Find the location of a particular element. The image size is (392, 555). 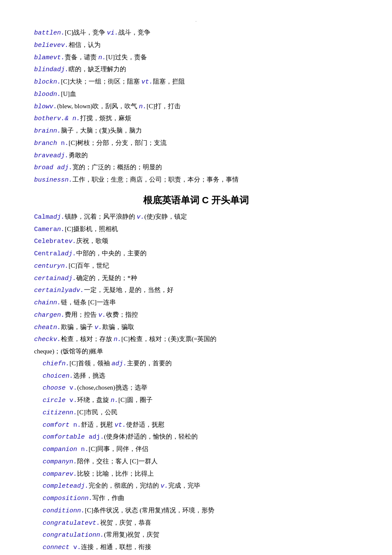

definition: 比较；比喻，比作；比得上 is located at coordinates (115, 474).